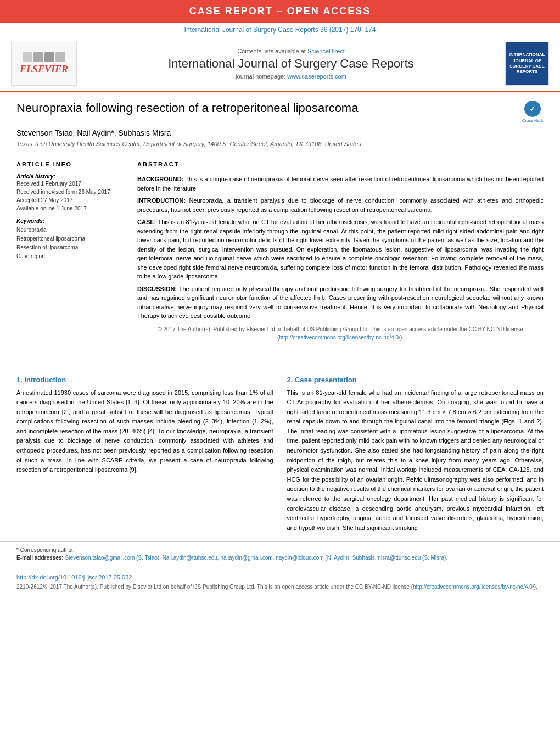 Image resolution: width=560 pixels, height=742 pixels. I want to click on section2-text: This is an 81-year-old female who had an…, so click(416, 461).